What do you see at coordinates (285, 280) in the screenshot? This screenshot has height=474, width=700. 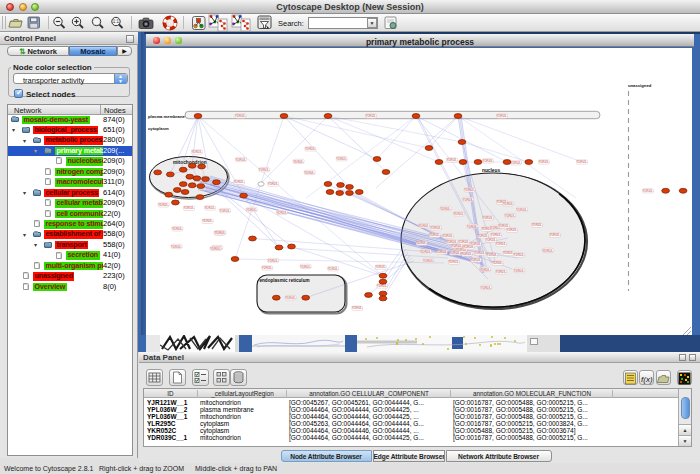 I see `svg-text: endoplasmic reticulum` at bounding box center [285, 280].